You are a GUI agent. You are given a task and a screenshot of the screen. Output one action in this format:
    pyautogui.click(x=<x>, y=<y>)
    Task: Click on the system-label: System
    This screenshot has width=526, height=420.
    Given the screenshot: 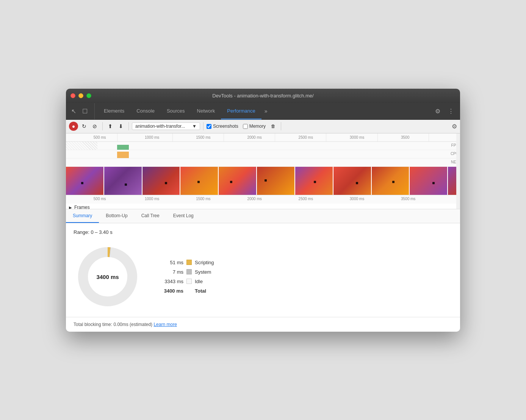 What is the action you would take?
    pyautogui.click(x=203, y=272)
    